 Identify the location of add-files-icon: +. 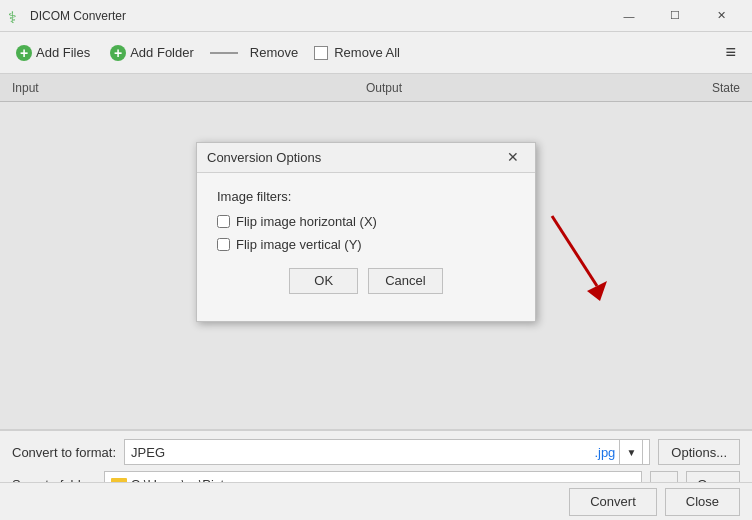
(24, 53).